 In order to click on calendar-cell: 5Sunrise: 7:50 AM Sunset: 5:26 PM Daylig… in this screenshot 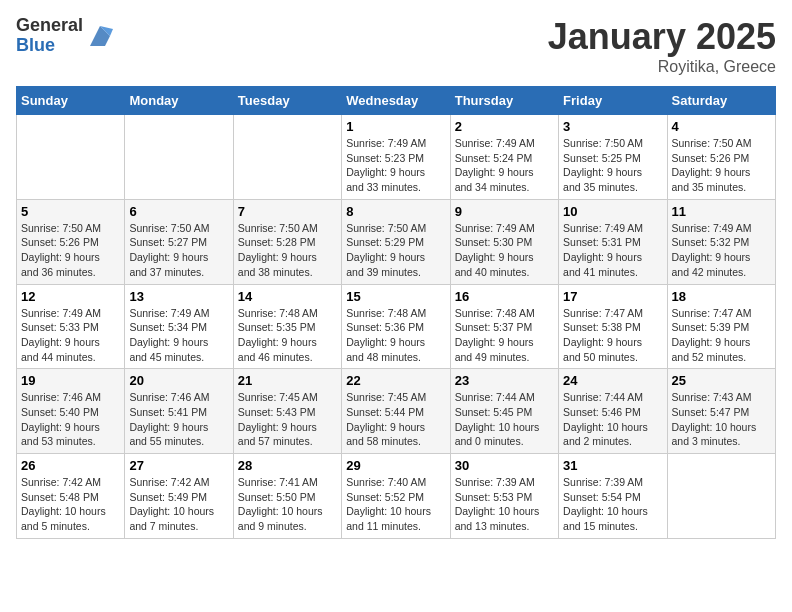, I will do `click(71, 242)`.